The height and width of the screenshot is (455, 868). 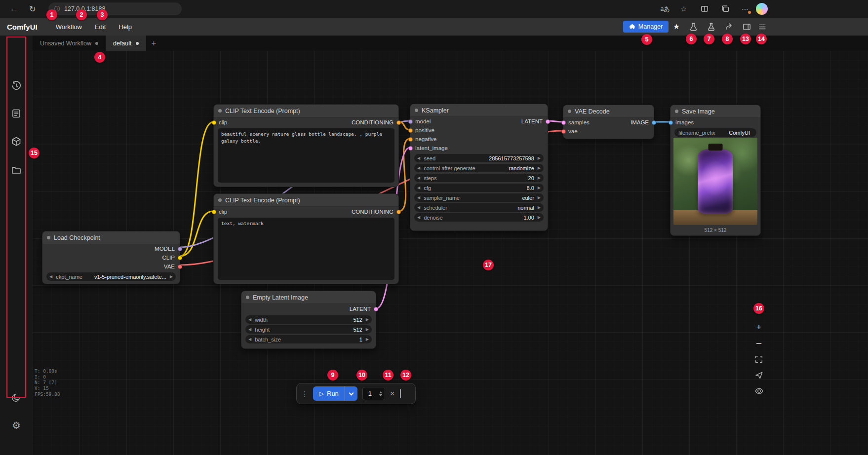 What do you see at coordinates (759, 343) in the screenshot?
I see `zoom-out-button: −` at bounding box center [759, 343].